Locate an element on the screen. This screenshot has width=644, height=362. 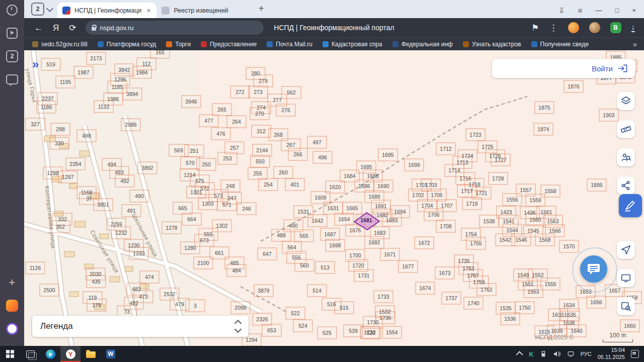
tab-counter: 2 is located at coordinates (42, 9).